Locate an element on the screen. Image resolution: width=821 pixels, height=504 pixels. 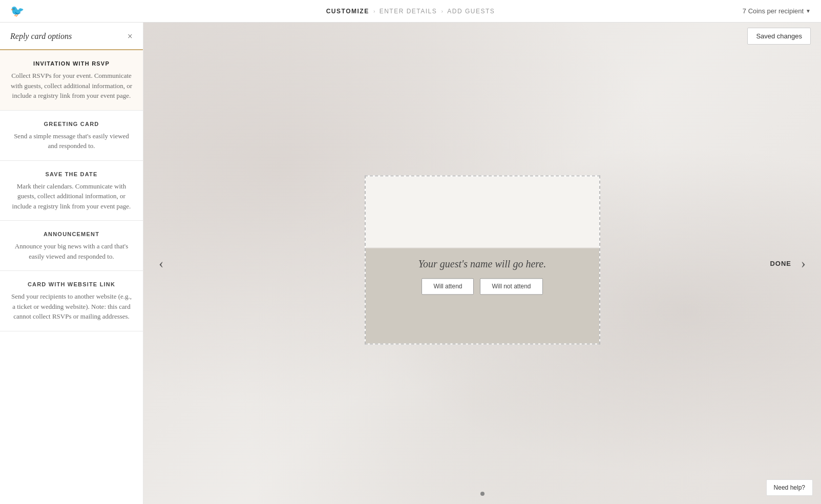
sidebar-header: Reply card options × is located at coordinates (72, 36).